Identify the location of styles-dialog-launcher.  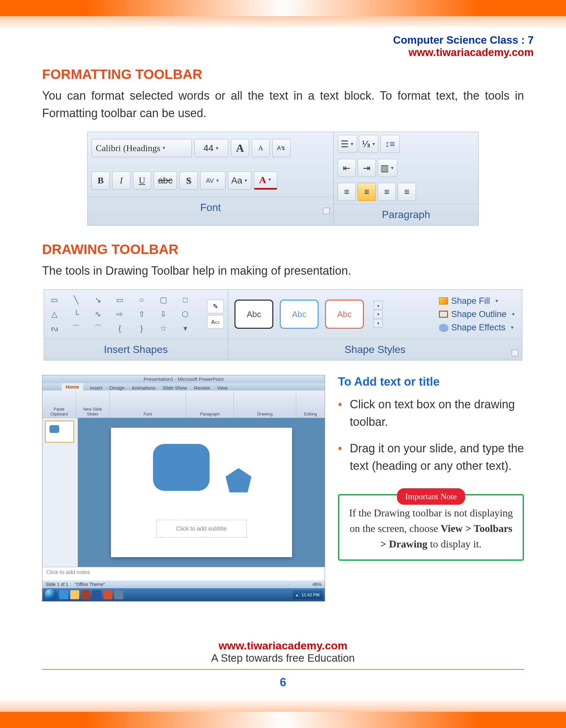
(515, 353).